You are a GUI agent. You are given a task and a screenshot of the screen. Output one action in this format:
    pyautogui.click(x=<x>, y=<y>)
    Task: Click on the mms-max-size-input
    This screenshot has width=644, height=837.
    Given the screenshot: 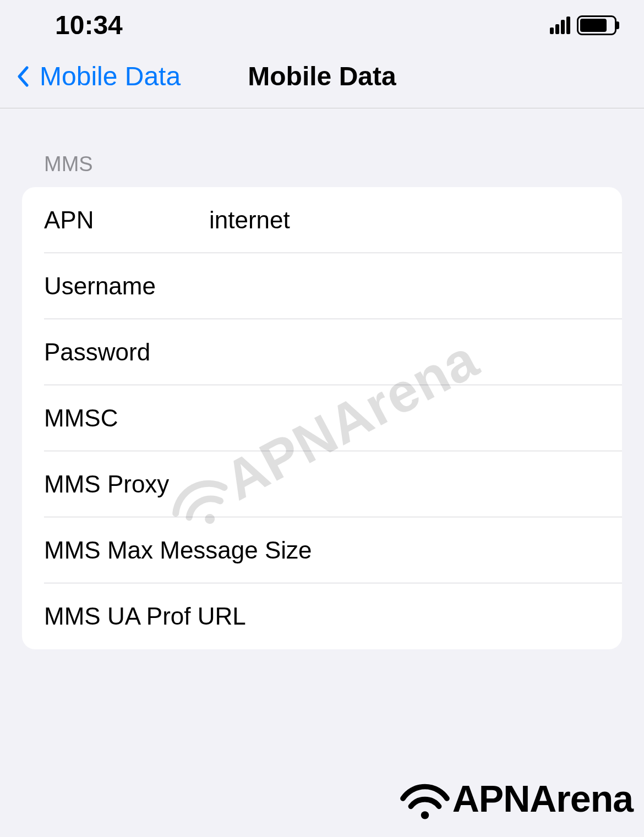 What is the action you would take?
    pyautogui.click(x=463, y=550)
    